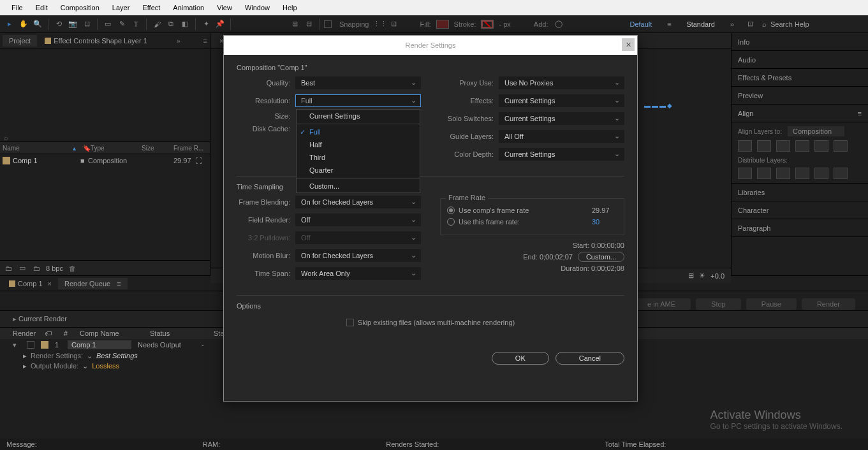 Image resolution: width=868 pixels, height=450 pixels. I want to click on field-render-dropdown: Off, so click(358, 220).